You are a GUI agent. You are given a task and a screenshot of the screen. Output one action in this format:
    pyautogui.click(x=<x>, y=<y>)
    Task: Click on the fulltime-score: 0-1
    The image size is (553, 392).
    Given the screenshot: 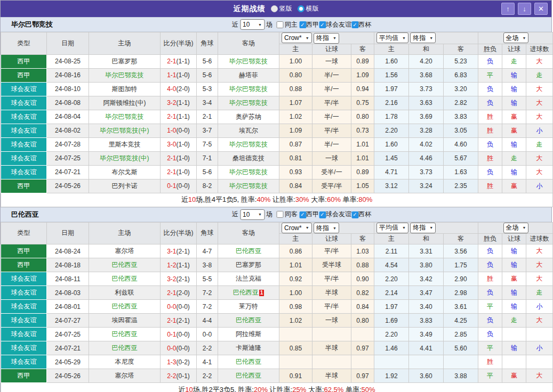 What is the action you would take?
    pyautogui.click(x=172, y=186)
    